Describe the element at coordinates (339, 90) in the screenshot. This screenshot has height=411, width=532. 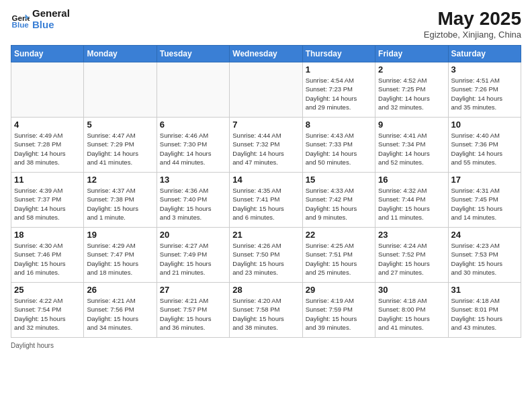
I see `calendar-cell: 1Sunrise: 4:54 AM Sunset: 7:23 PM Daylig…` at that location.